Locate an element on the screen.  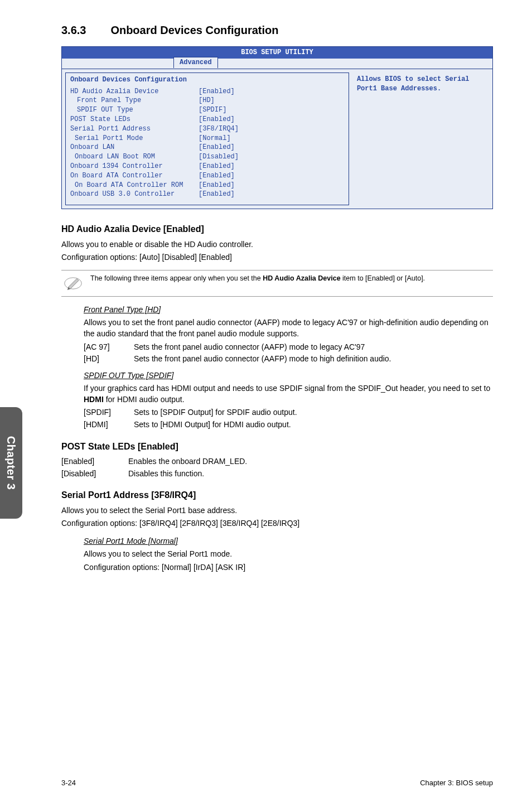
bios-item-label: Serial Port1 Mode is located at coordinates (134, 138).